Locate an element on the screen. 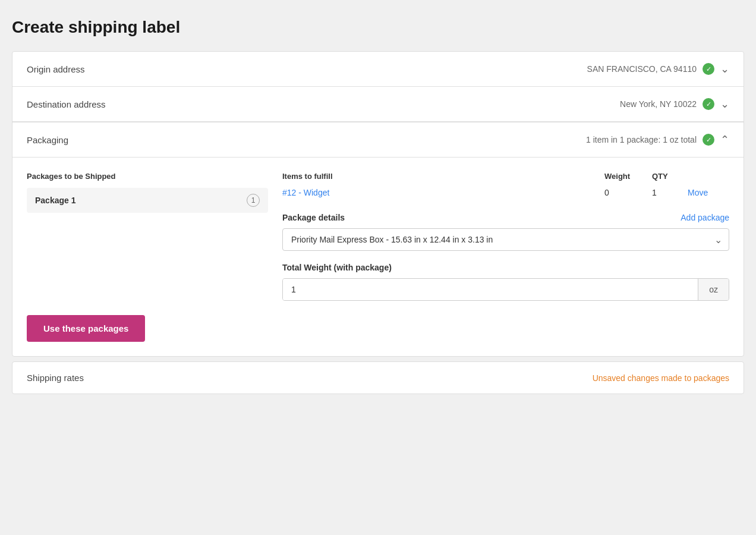 The width and height of the screenshot is (756, 535). destination-address-right: New York, NY 10022 ✓ ⌄ is located at coordinates (675, 104).